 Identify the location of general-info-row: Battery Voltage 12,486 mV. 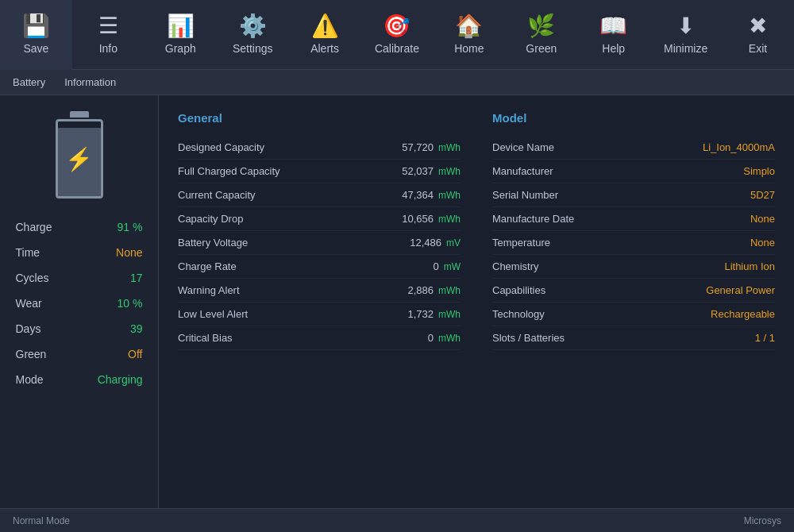
(319, 243).